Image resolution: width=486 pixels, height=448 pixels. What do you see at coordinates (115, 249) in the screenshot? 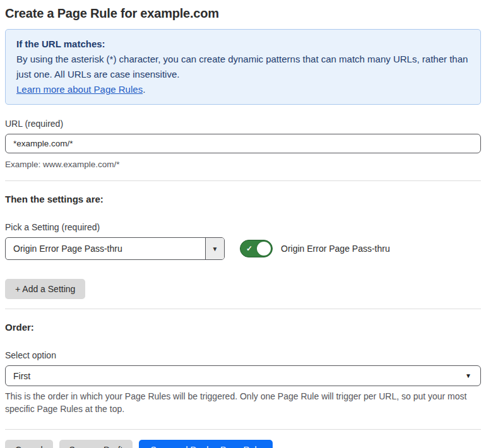
I see `setting-select: Origin Error Page Pass-thru ▼` at bounding box center [115, 249].